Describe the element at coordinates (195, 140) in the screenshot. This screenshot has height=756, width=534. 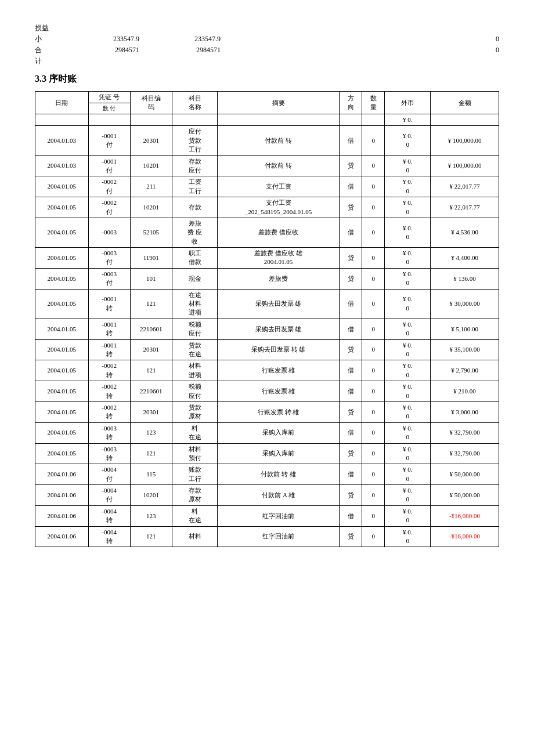
I see `cell-subject: 应付 货款 工行` at that location.